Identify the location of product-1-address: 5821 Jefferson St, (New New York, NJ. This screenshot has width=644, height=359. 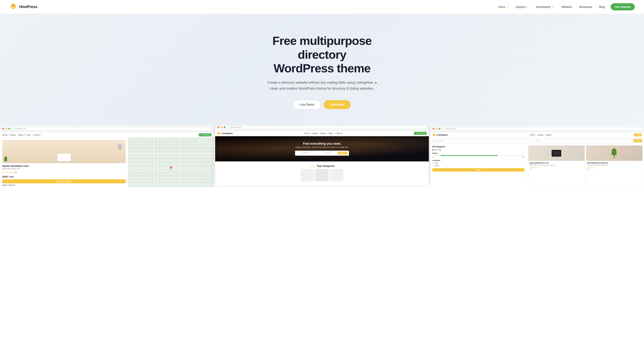
(556, 165).